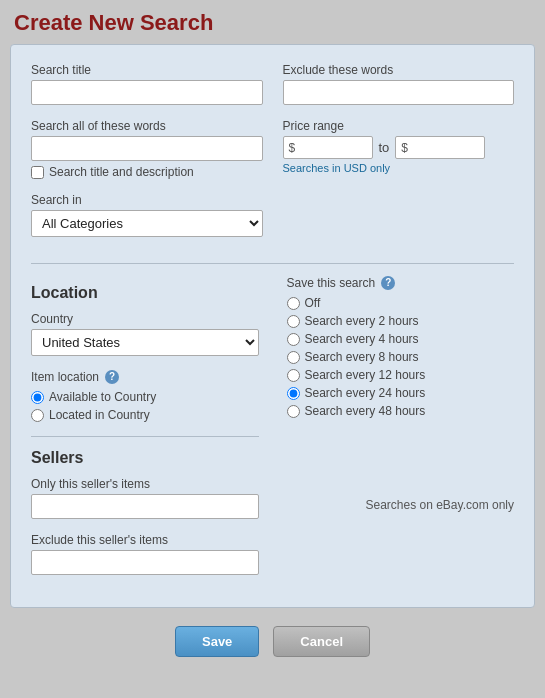 The image size is (545, 698). I want to click on search-title-desc-checkbox, so click(38, 172).